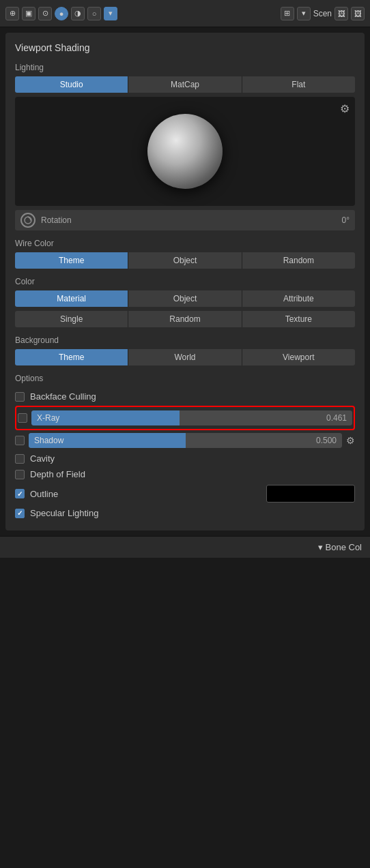 This screenshot has width=370, height=868. Describe the element at coordinates (299, 260) in the screenshot. I see `wire-random-btn: Random` at that location.